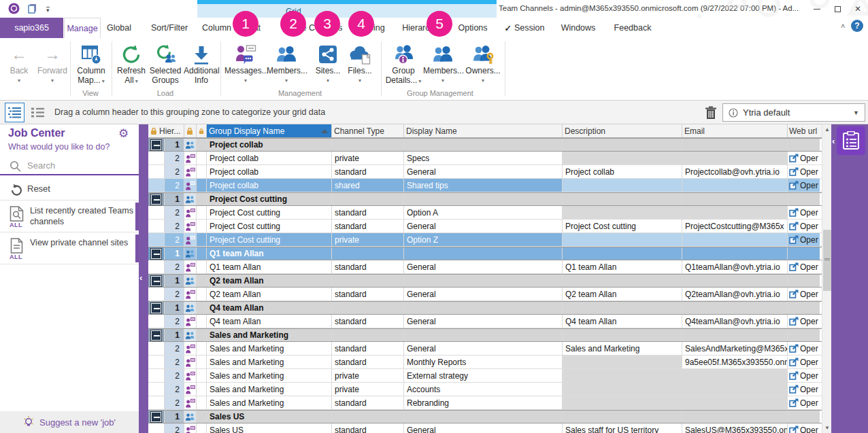 The image size is (868, 433). Describe the element at coordinates (473, 28) in the screenshot. I see `tab-options: Options` at that location.